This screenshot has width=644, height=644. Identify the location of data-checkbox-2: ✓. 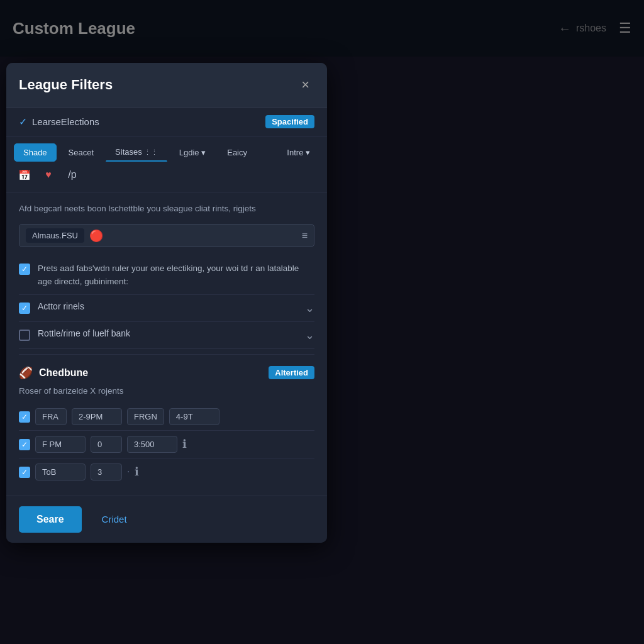
(25, 445).